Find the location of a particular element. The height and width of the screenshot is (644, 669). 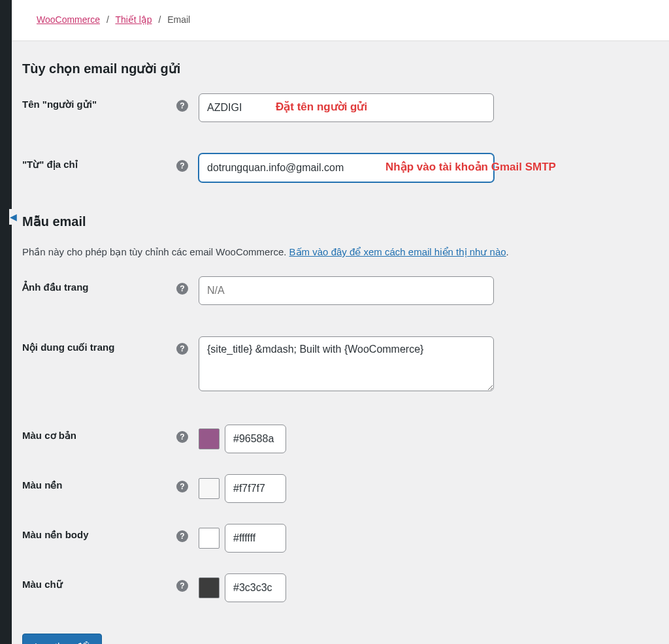

breadcrumb-current: Email is located at coordinates (179, 20).